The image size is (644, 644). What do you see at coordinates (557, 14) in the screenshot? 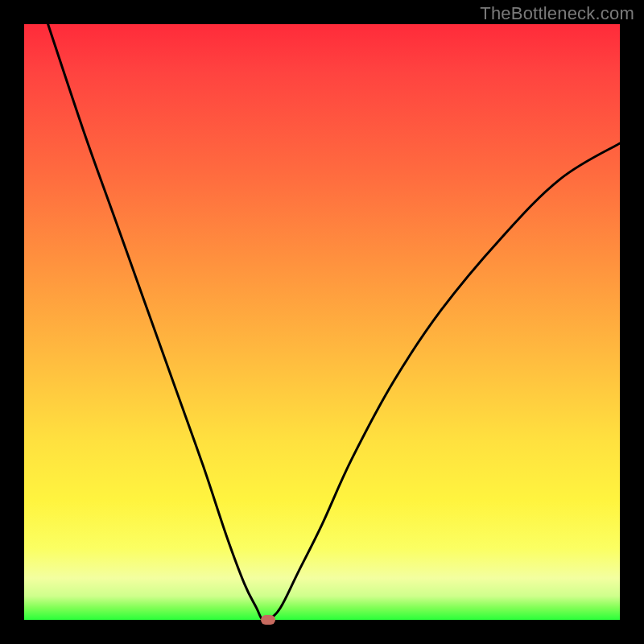
I see `watermark-text: TheBottleneck.com` at bounding box center [557, 14].